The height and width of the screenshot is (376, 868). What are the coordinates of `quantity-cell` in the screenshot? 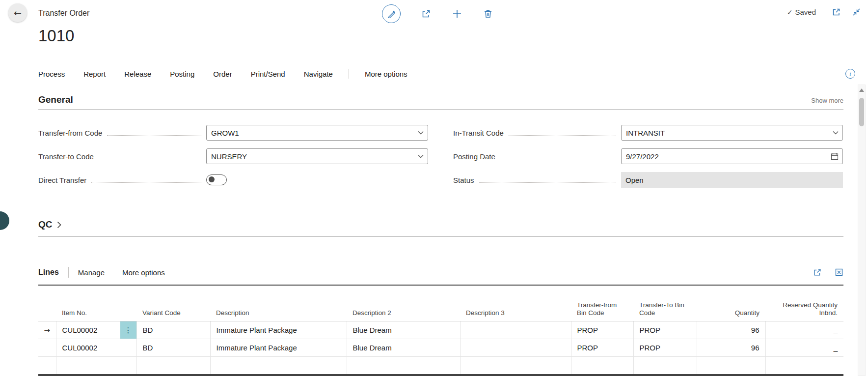 It's located at (731, 366).